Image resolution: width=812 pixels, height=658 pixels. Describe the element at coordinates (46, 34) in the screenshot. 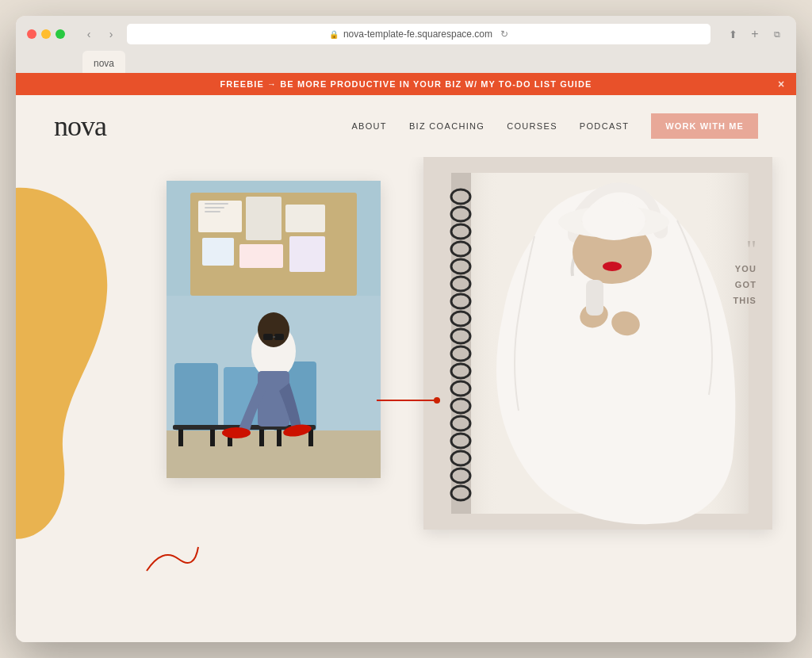

I see `traffic-lights` at that location.